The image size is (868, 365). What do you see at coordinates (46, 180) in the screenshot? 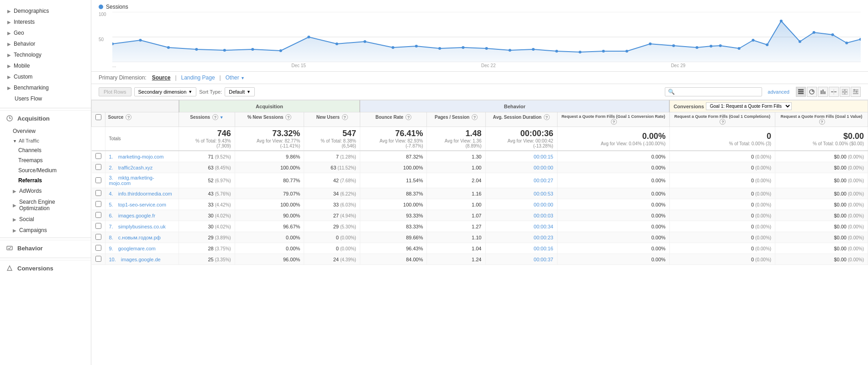
I see `sidebar-item-referrals: Referrals` at bounding box center [46, 180].